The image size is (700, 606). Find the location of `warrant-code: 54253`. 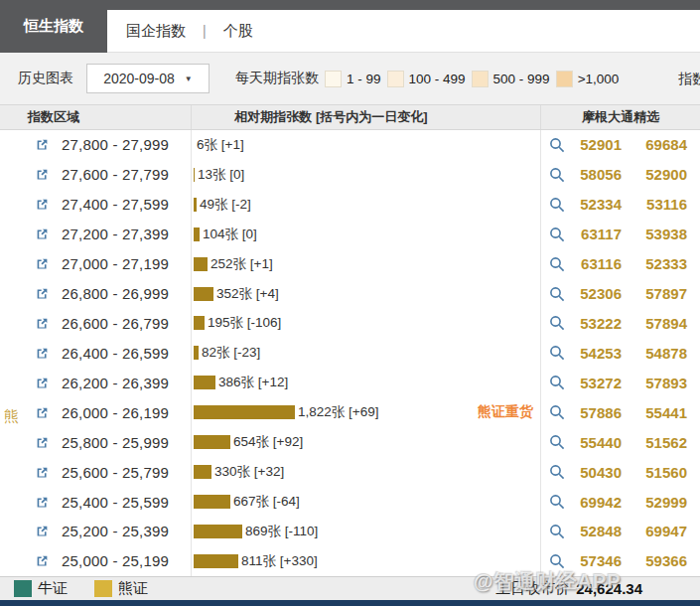

warrant-code: 54253 is located at coordinates (594, 354).